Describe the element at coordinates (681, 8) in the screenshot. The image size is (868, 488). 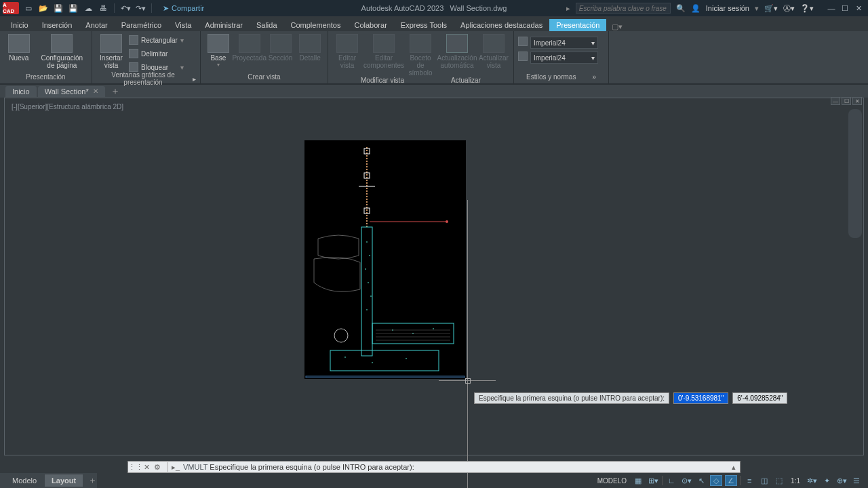
I see `search-icon: 🔍` at that location.